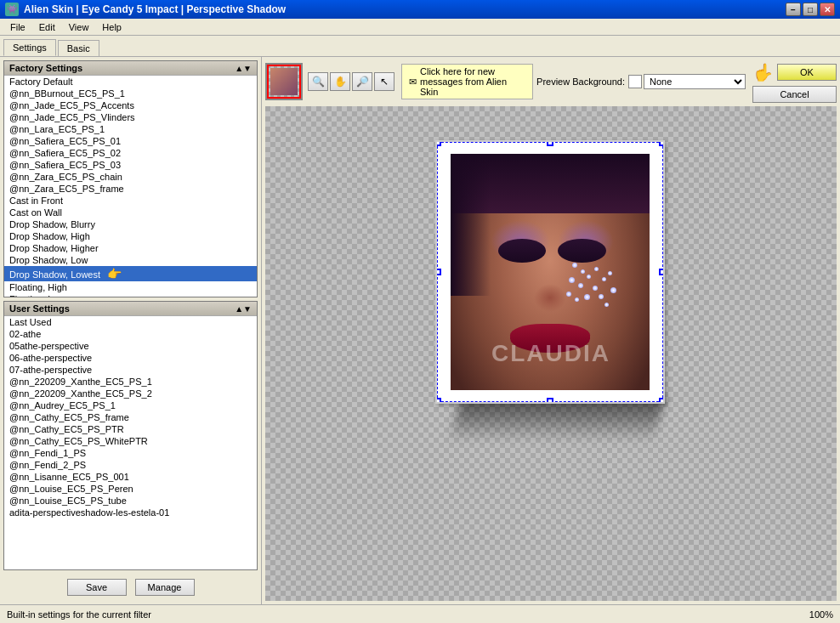  Describe the element at coordinates (284, 82) in the screenshot. I see `thumbnail` at that location.